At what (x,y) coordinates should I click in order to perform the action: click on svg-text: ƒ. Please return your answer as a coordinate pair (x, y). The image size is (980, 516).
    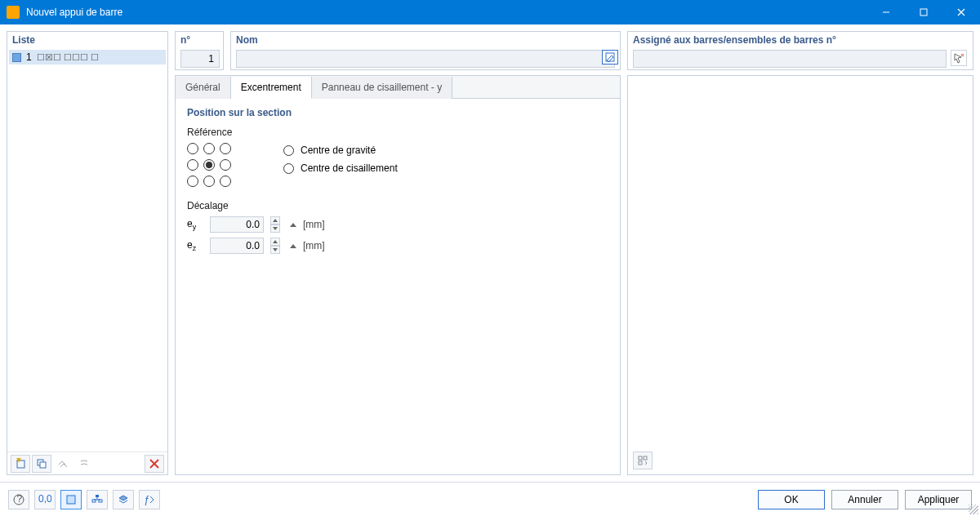
    Looking at the image, I should click on (147, 500).